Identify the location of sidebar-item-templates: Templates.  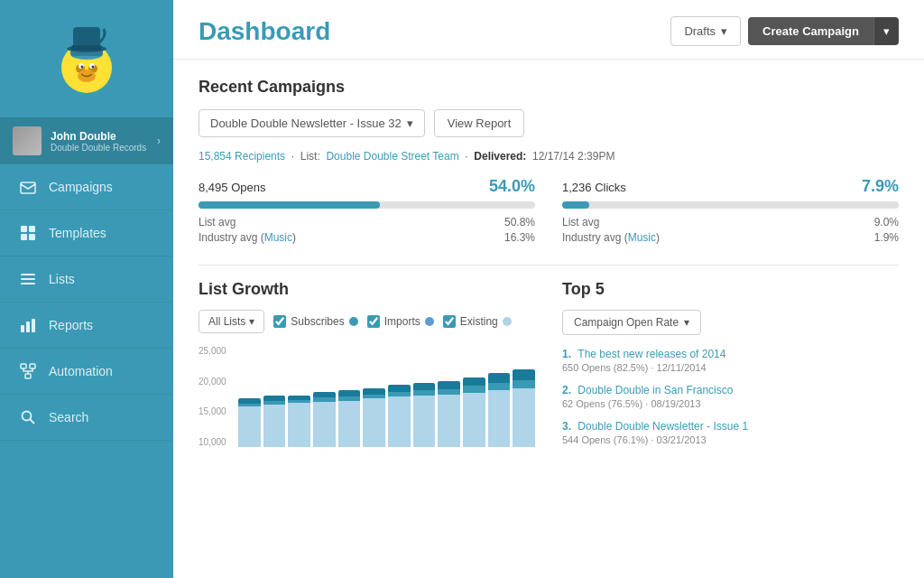
(87, 233).